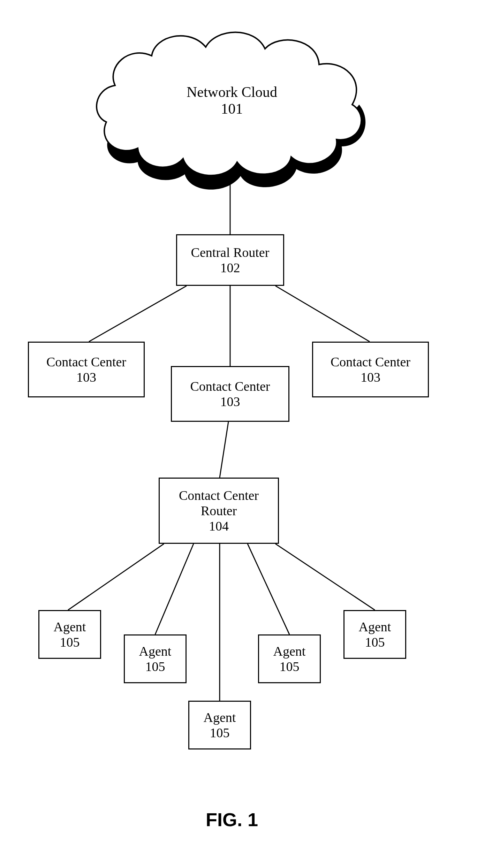 The width and height of the screenshot is (492, 868). I want to click on cc-mid-ref: 103, so click(230, 402).